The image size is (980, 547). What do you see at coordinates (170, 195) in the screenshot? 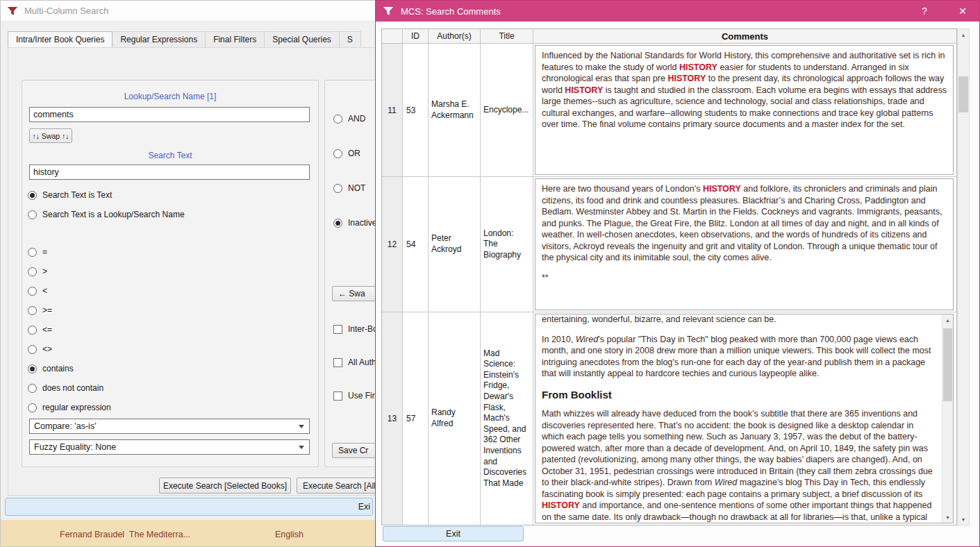
I see `radio-search-text-is-text: Search Text is Text` at bounding box center [170, 195].